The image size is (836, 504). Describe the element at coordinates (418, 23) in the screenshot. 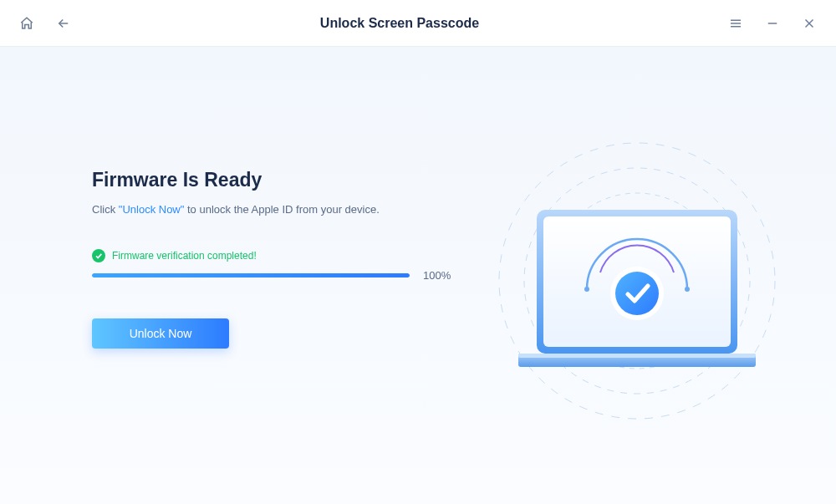

I see `titlebar: Unlock Screen Passcode` at that location.